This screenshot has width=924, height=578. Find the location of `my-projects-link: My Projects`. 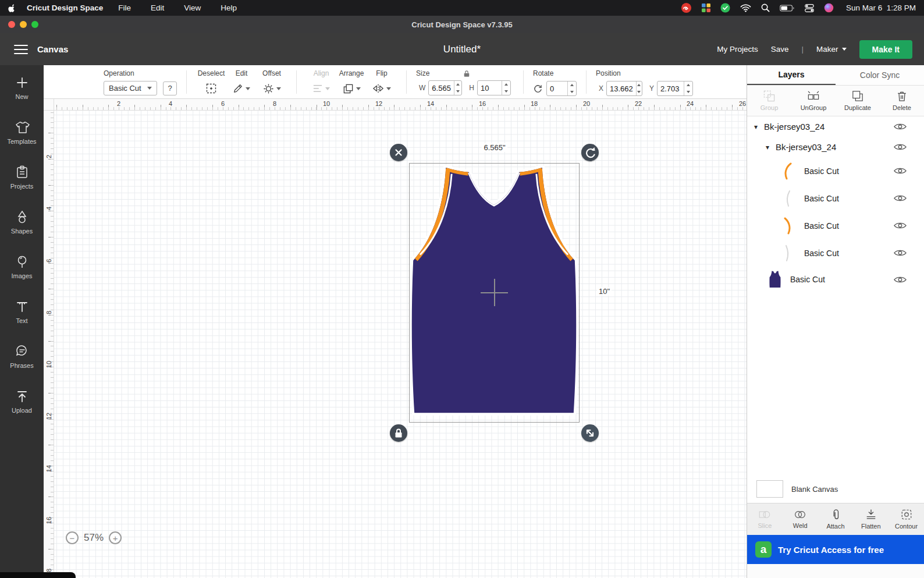

my-projects-link: My Projects is located at coordinates (738, 49).